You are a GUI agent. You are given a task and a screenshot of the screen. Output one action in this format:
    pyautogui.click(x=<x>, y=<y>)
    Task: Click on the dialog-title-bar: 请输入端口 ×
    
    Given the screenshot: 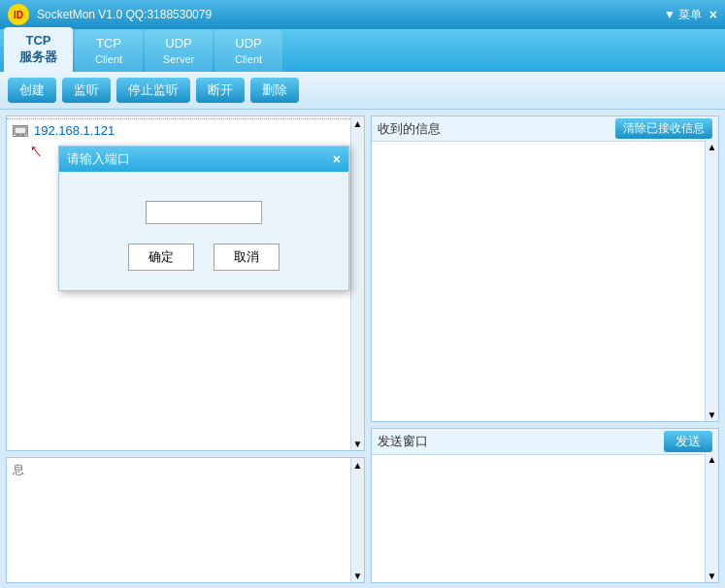 What is the action you would take?
    pyautogui.click(x=204, y=159)
    